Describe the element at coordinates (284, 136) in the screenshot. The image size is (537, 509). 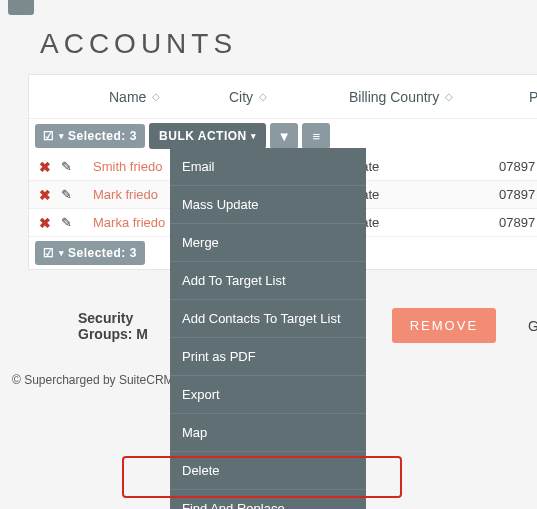
I see `funnel-icon: ▼` at that location.